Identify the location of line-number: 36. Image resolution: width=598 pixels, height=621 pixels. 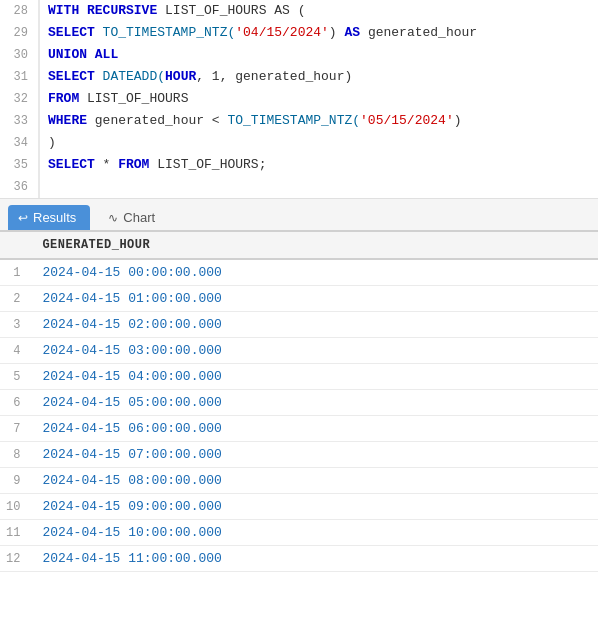
(20, 187).